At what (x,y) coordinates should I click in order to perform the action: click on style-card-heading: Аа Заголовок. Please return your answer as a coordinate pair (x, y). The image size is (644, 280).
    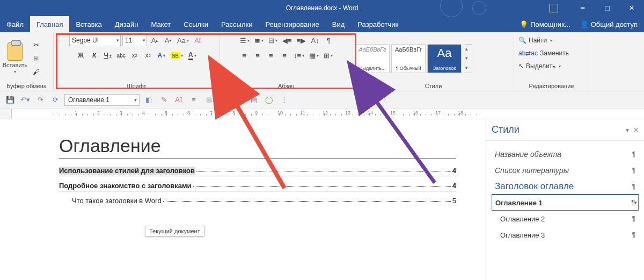
    Looking at the image, I should click on (444, 59).